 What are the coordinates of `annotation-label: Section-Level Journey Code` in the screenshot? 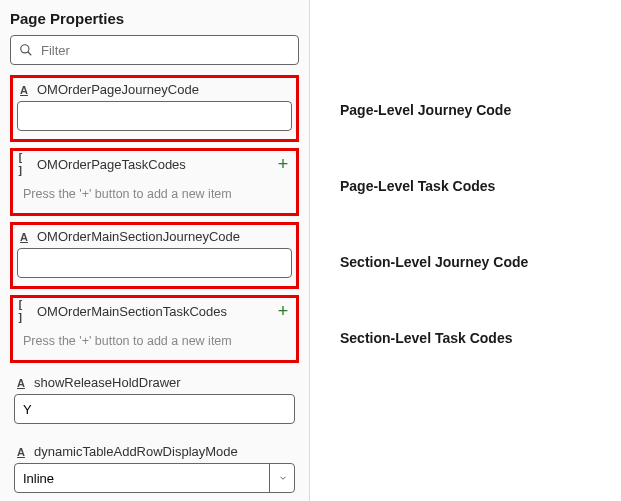 It's located at (434, 262).